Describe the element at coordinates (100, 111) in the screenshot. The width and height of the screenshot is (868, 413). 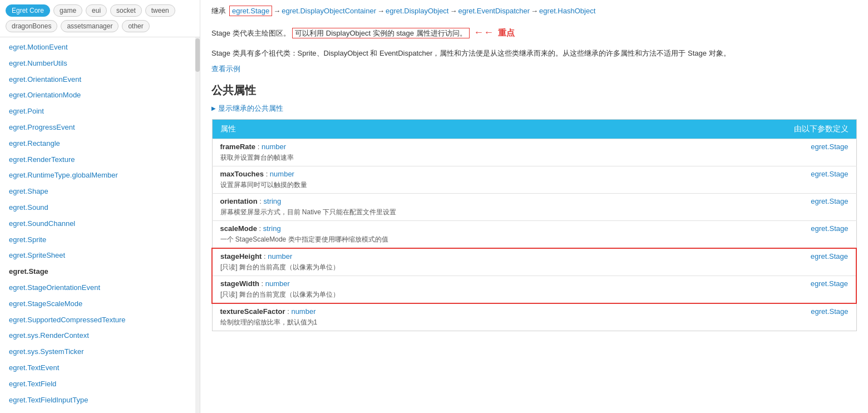
I see `sidebar-item: egret.Point` at that location.